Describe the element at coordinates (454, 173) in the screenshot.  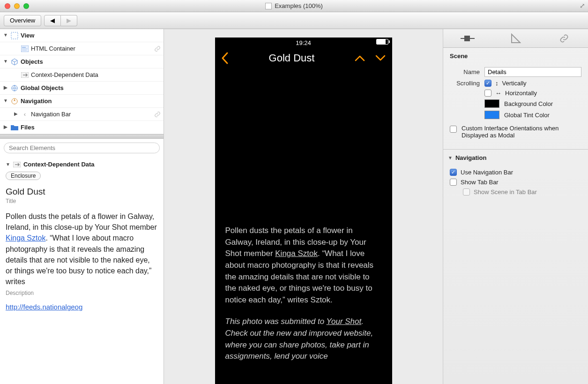
I see `use-navbar-checkbox: ✓` at that location.